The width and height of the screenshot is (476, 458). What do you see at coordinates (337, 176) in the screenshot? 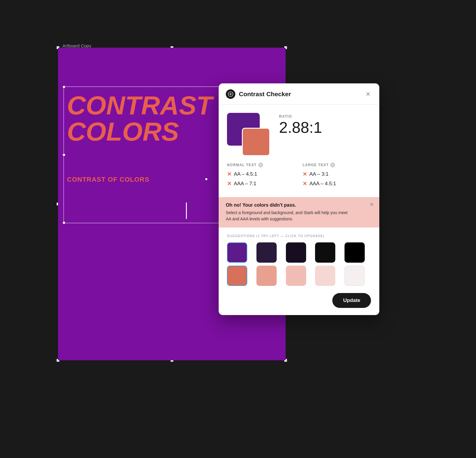
I see `large-text-column: LARGE TEXT ? ✕ AA – 3:1 ✕ AAA – 4.5:1` at bounding box center [337, 176].